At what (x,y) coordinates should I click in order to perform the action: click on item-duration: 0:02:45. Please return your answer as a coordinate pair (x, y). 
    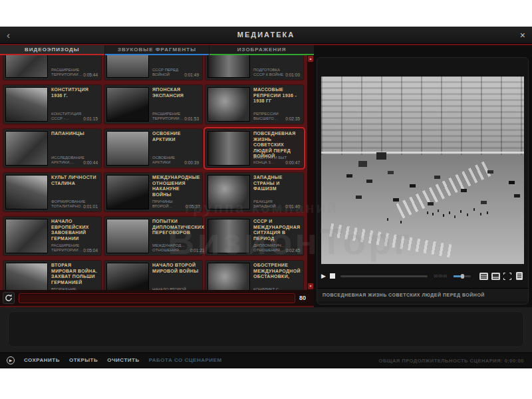
    Looking at the image, I should click on (293, 250).